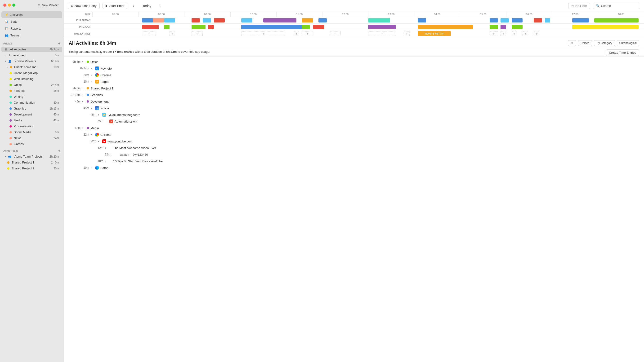 The width and height of the screenshot is (644, 362). What do you see at coordinates (134, 6) in the screenshot?
I see `prev-day-button: ‹` at bounding box center [134, 6].